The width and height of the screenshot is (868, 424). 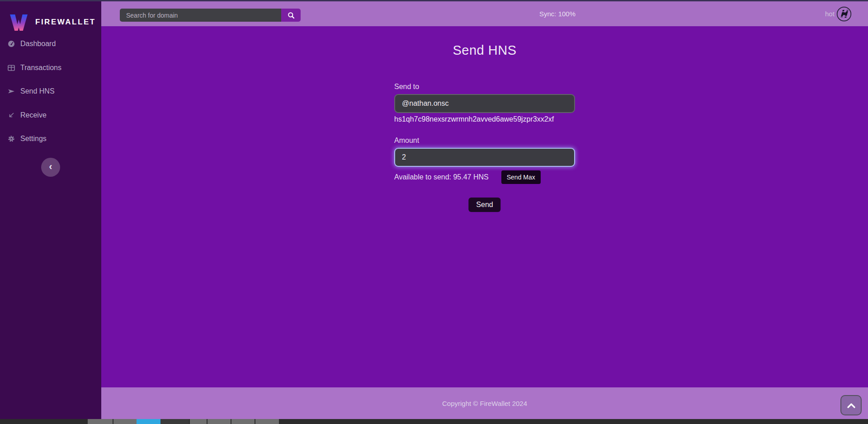 What do you see at coordinates (51, 91) in the screenshot?
I see `sidebar-nav: Dashboard Transactions Send HNS Receive` at bounding box center [51, 91].